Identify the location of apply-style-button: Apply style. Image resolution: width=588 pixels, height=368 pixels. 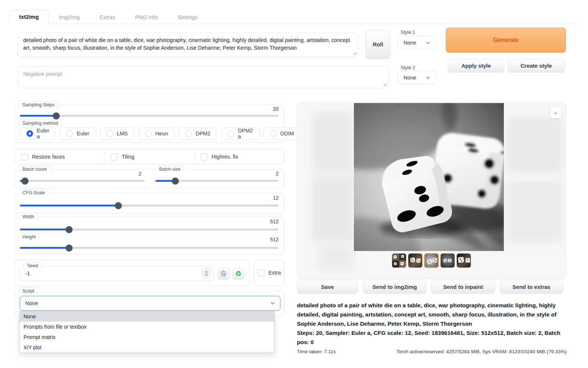
(476, 66).